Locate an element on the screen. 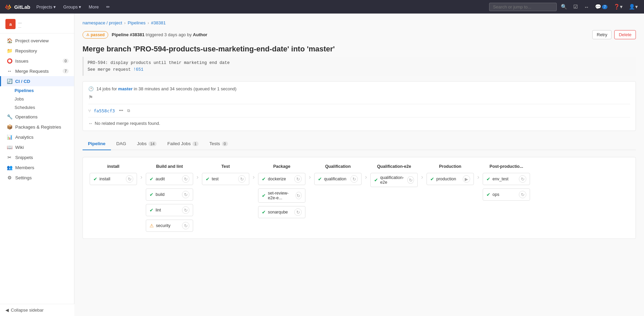  sidebar-item-repository: 📁 Repository is located at coordinates (37, 51).